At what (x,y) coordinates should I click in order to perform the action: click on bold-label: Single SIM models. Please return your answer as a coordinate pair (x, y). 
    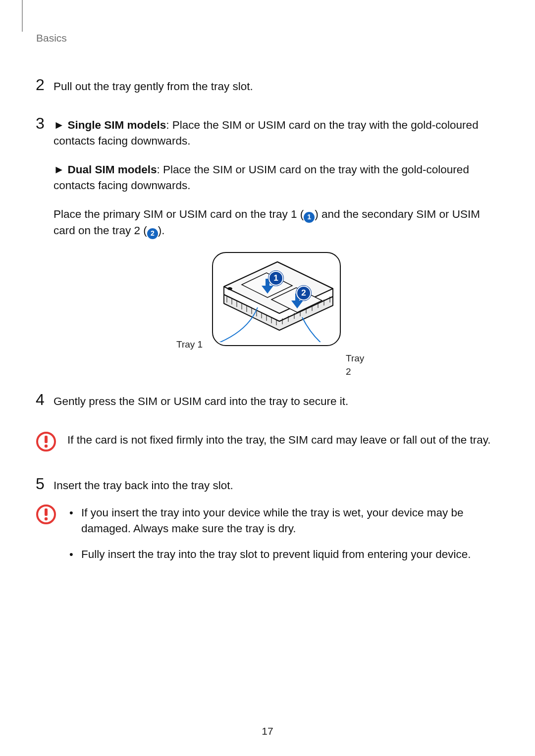
    Looking at the image, I should click on (117, 125).